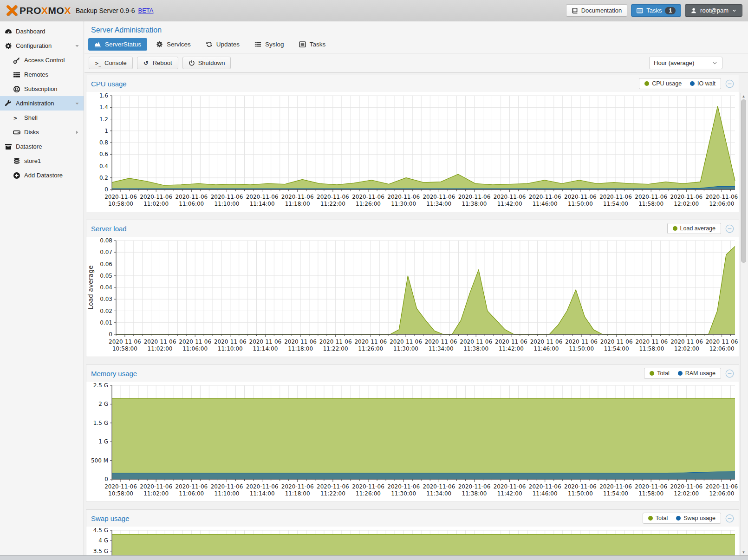  Describe the element at coordinates (42, 147) in the screenshot. I see `sidebar-item-datastore: Datastore` at that location.